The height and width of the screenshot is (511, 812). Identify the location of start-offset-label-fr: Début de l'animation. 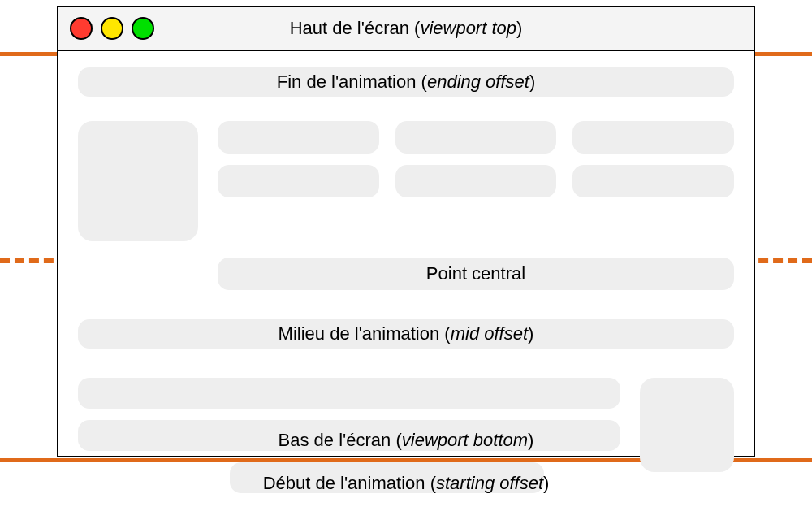
(344, 483).